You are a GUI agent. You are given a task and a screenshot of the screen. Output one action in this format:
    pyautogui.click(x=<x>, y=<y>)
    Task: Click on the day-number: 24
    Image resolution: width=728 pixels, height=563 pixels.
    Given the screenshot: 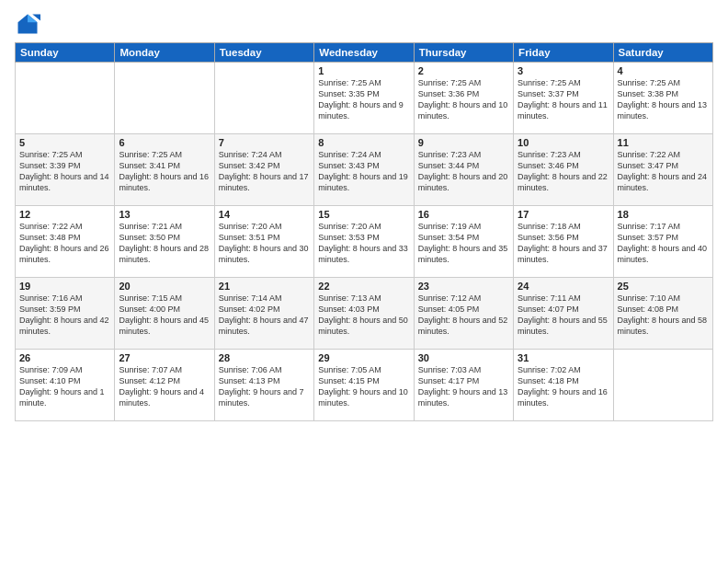 What is the action you would take?
    pyautogui.click(x=563, y=286)
    